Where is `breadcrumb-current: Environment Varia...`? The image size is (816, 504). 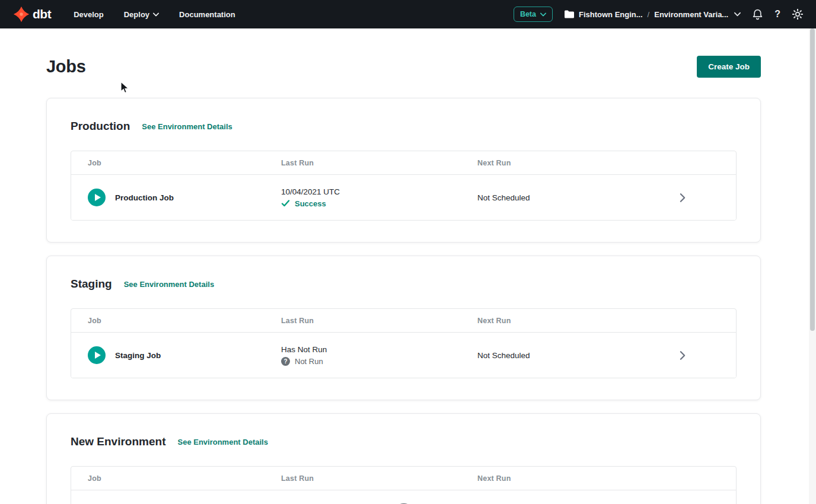
breadcrumb-current: Environment Varia... is located at coordinates (691, 14).